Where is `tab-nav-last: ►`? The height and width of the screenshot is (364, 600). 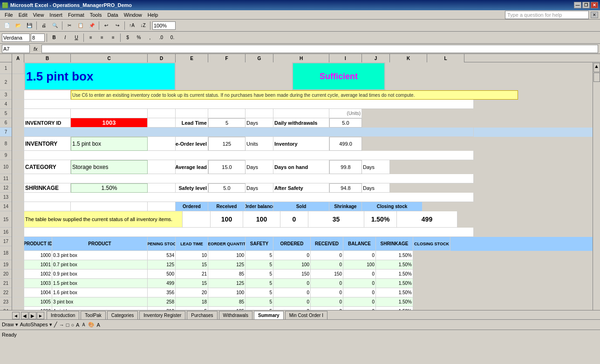 tab-nav-last: ► is located at coordinates (41, 316).